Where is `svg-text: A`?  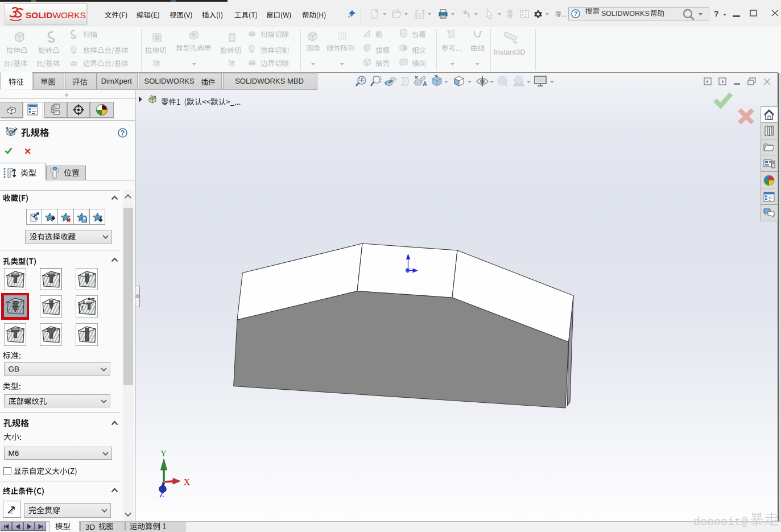
svg-text: A is located at coordinates (424, 84).